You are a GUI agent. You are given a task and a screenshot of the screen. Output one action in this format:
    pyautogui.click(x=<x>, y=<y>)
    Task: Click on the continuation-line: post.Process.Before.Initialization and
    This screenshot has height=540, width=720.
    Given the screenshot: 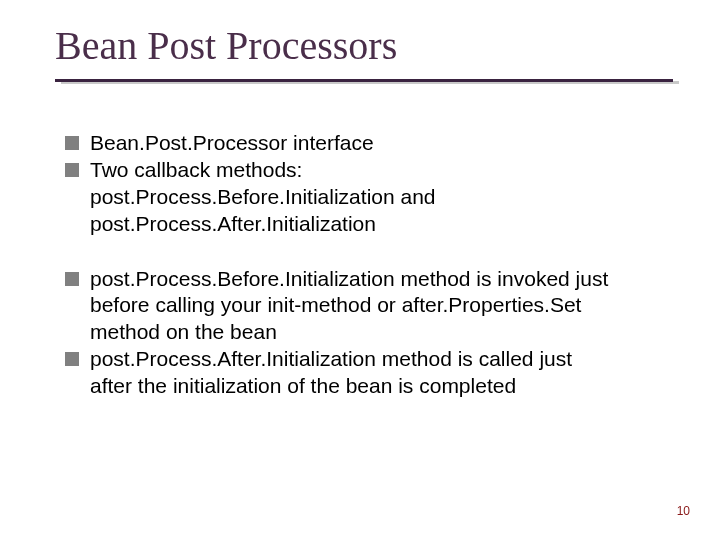 What is the action you would take?
    pyautogui.click(x=380, y=198)
    